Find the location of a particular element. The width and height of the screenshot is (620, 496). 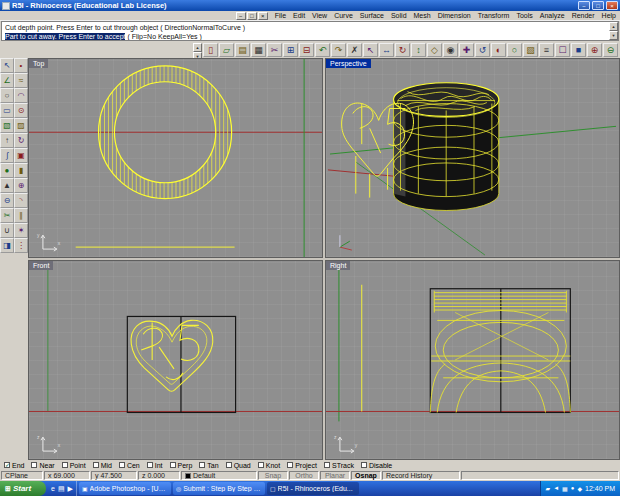

split-tool-icon: ∥ is located at coordinates (21, 216).